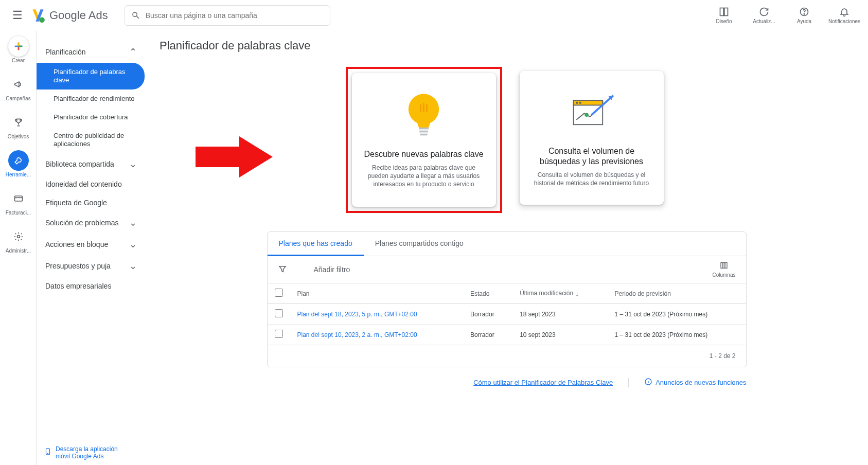  What do you see at coordinates (560, 314) in the screenshot?
I see `plan-modified: 18 sept 2023` at bounding box center [560, 314].